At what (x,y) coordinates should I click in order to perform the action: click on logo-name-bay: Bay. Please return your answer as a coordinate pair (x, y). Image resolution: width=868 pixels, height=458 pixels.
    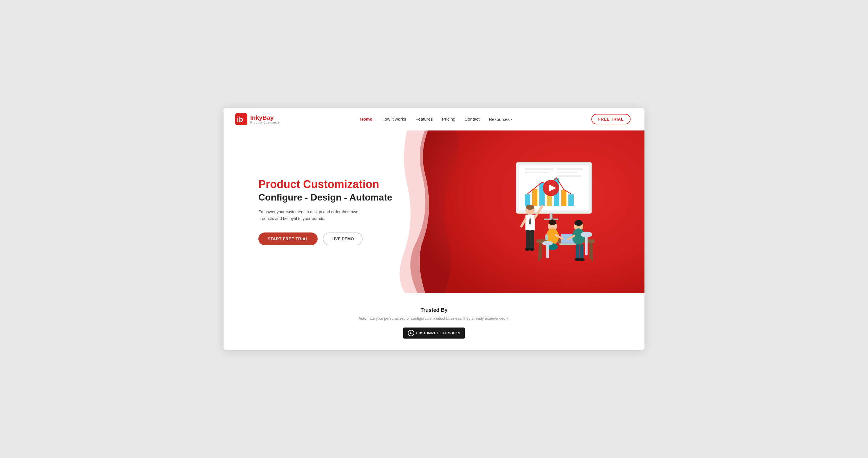
    Looking at the image, I should click on (268, 117).